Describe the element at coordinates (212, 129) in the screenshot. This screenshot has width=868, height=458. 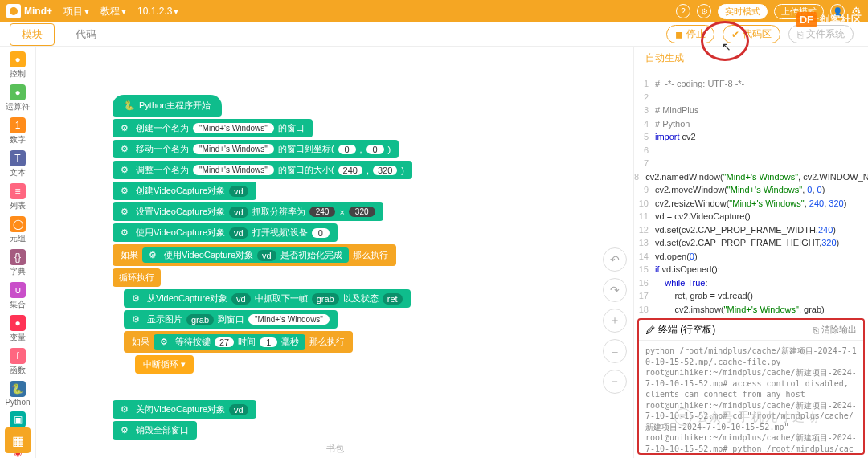
I see `blk-create-window: 创建一个名为"Mind+'s Windows"的窗口` at that location.